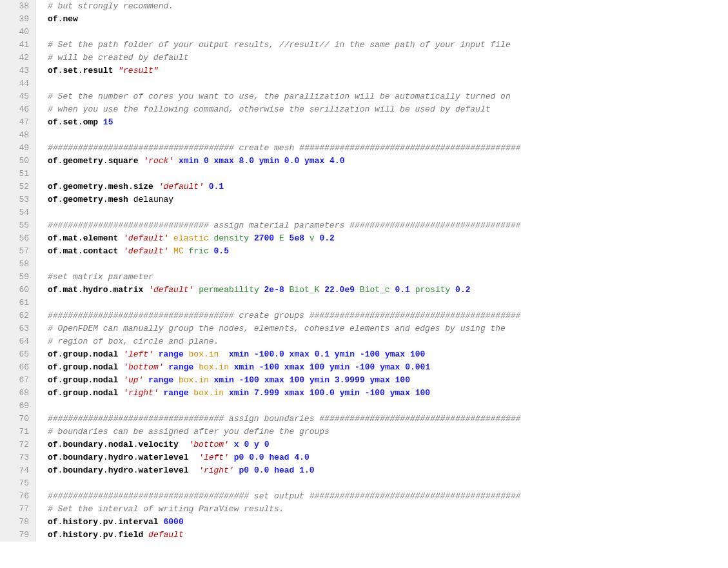 The width and height of the screenshot is (728, 568). Describe the element at coordinates (14, 342) in the screenshot. I see `line-number: 64` at that location.